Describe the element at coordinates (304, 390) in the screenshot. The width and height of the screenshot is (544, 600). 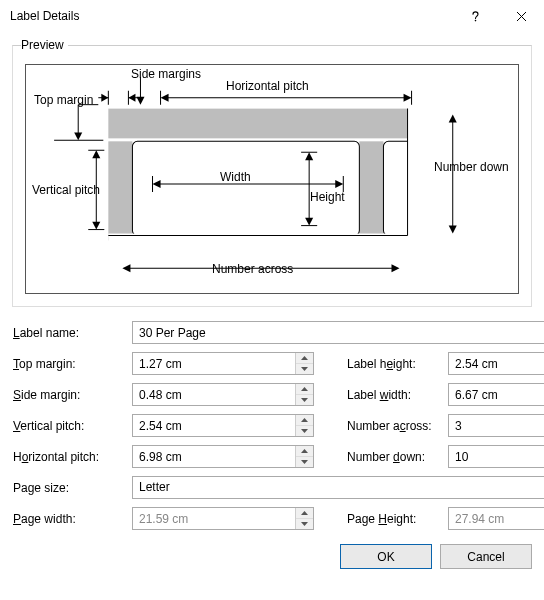
I see `side-margin-up` at that location.